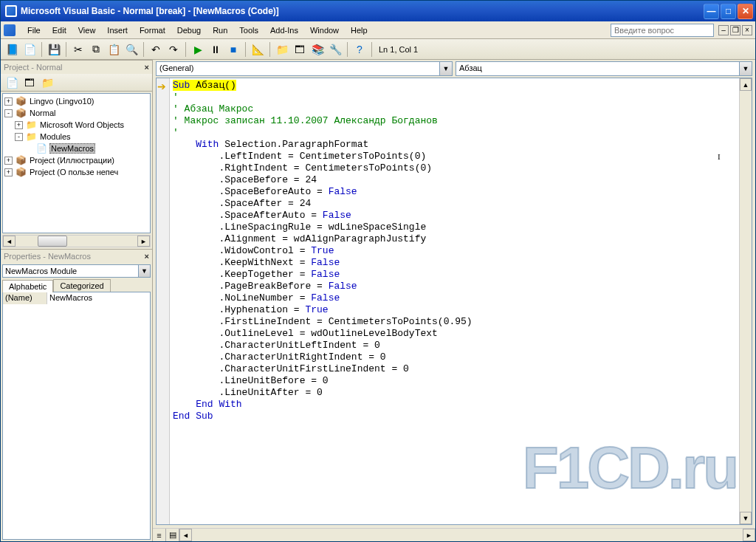 The width and height of the screenshot is (756, 542). What do you see at coordinates (81, 285) in the screenshot?
I see `tab-categorized: Categorized` at bounding box center [81, 285].